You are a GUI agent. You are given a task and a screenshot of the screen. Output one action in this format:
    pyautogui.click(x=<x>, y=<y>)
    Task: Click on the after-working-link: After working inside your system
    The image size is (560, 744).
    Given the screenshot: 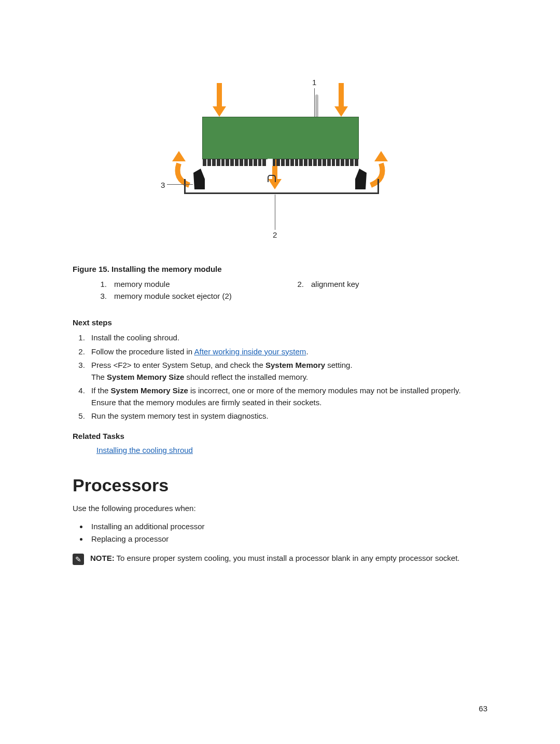 What is the action you would take?
    pyautogui.click(x=250, y=352)
    